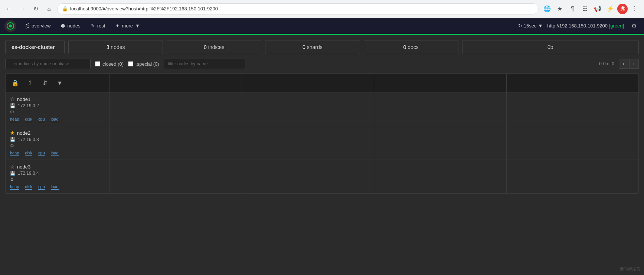  I want to click on profile-avatar: 虎, so click(622, 9).